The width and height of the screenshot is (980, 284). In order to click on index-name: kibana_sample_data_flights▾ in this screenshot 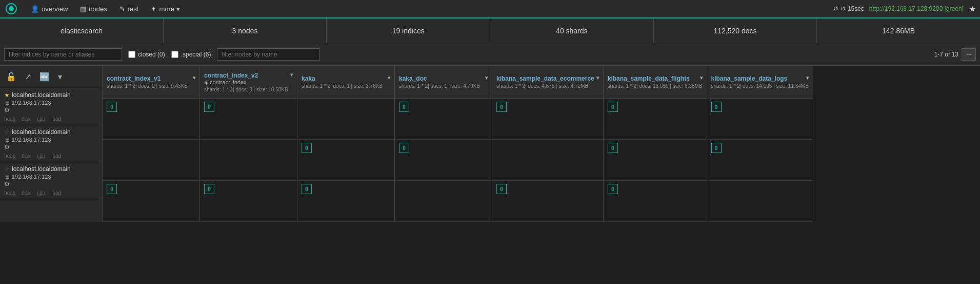, I will do `click(655, 79)`.